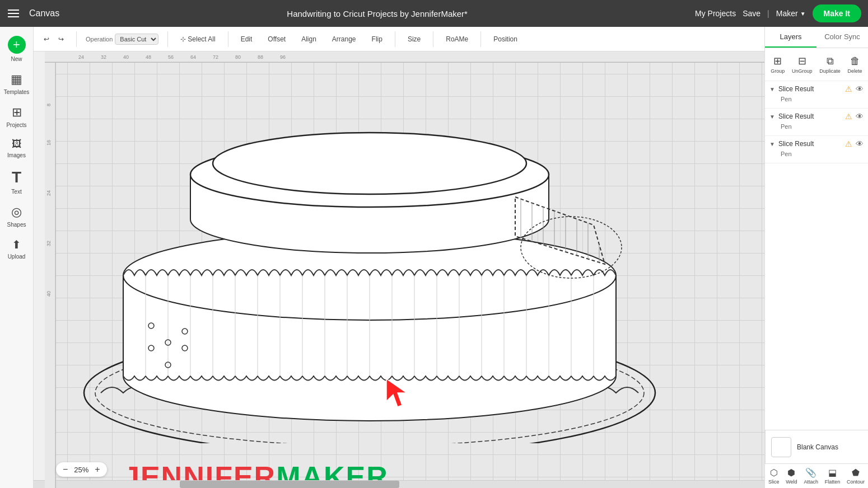 The height and width of the screenshot is (488, 868). Describe the element at coordinates (816, 122) in the screenshot. I see `layer-item-2: ▼ Slice Result ⚠ 👁 Pen` at that location.